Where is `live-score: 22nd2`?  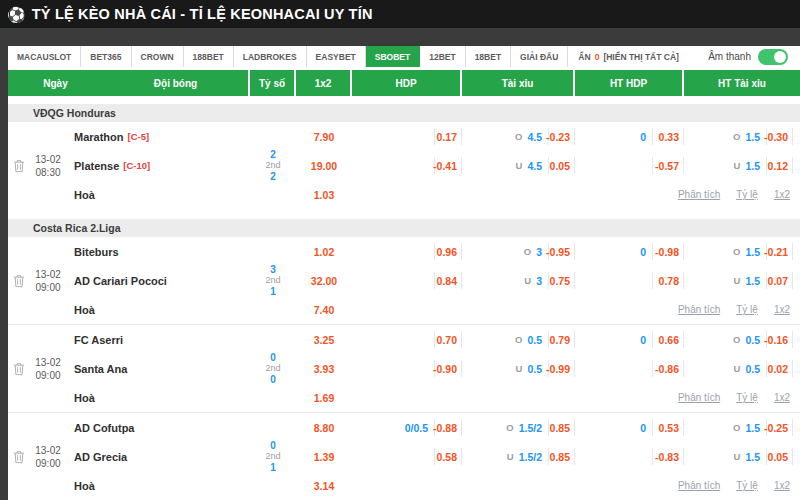
live-score: 22nd2 is located at coordinates (273, 166).